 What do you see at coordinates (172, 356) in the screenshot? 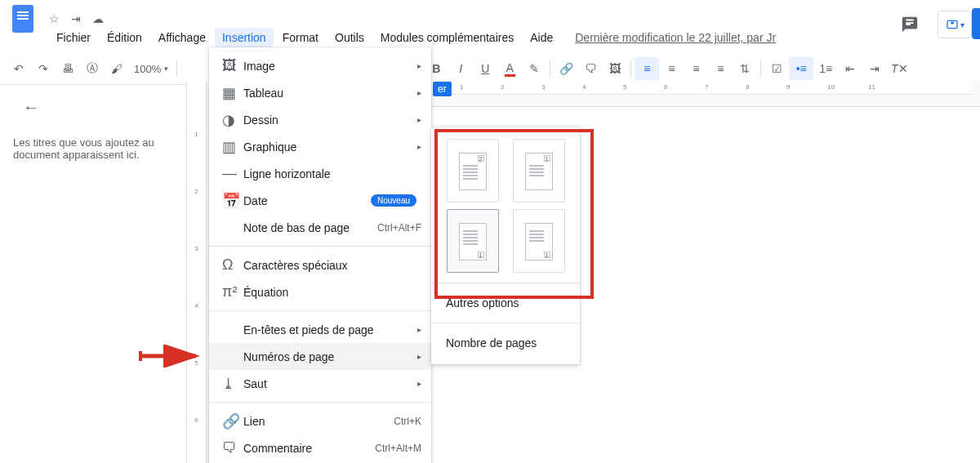
I see `annotation-red-arrow` at bounding box center [172, 356].